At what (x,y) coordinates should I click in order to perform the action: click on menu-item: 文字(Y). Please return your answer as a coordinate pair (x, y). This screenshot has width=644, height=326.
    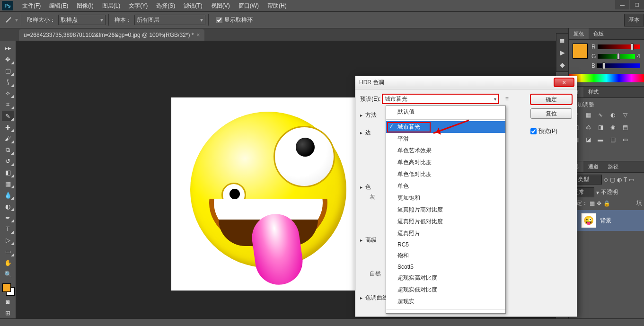
    Looking at the image, I should click on (138, 6).